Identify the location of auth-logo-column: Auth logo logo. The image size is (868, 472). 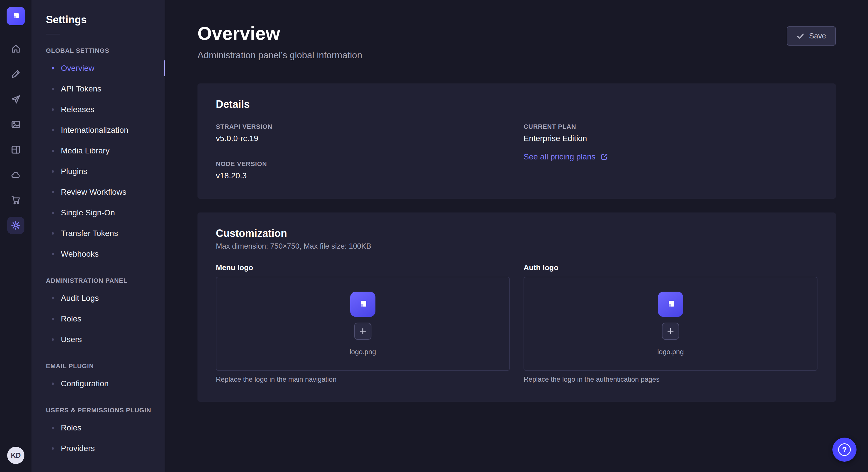
(671, 323).